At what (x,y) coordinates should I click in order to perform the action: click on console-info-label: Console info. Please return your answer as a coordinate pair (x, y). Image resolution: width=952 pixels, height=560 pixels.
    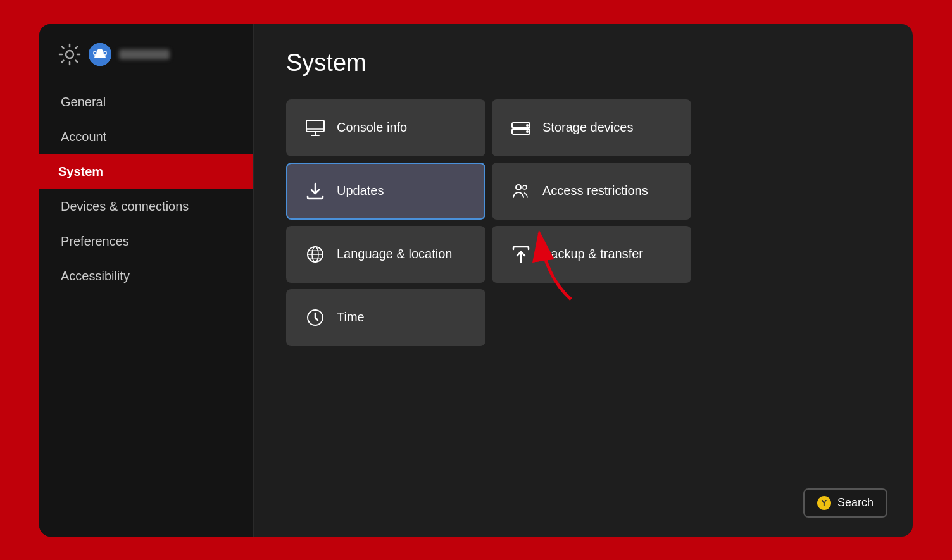
    Looking at the image, I should click on (372, 128).